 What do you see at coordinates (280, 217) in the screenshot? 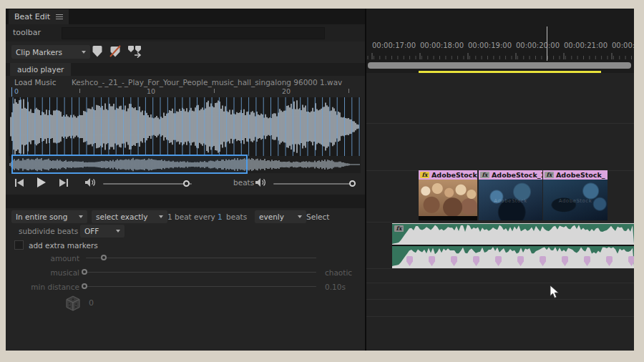
I see `distribution-dropdown: evenly` at bounding box center [280, 217].